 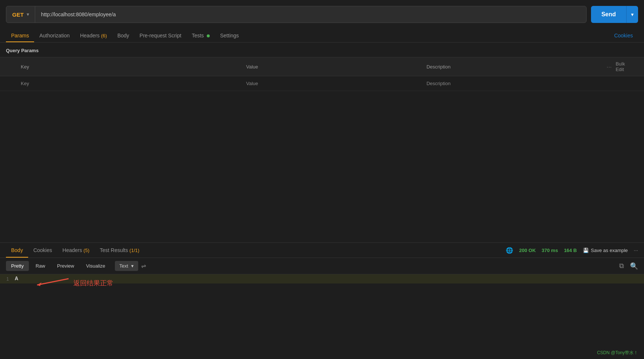 I want to click on line-content-1: A, so click(x=16, y=279).